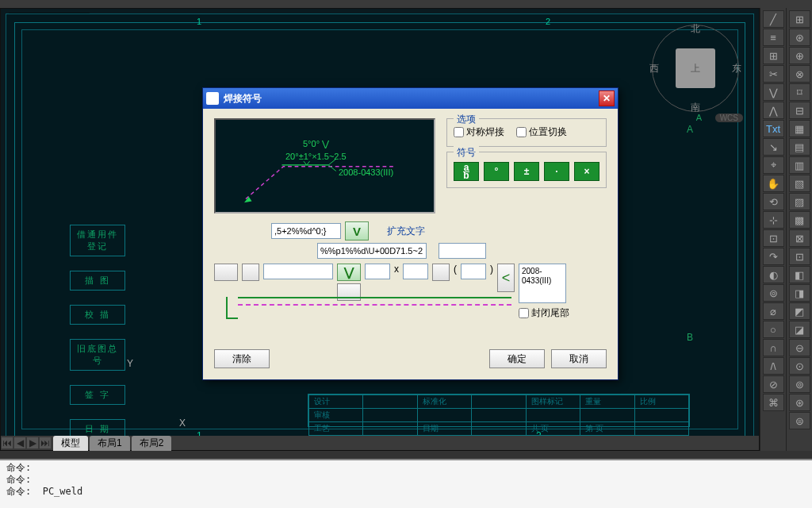 The width and height of the screenshot is (812, 508). What do you see at coordinates (517, 359) in the screenshot?
I see `ok-button: 确定` at bounding box center [517, 359].